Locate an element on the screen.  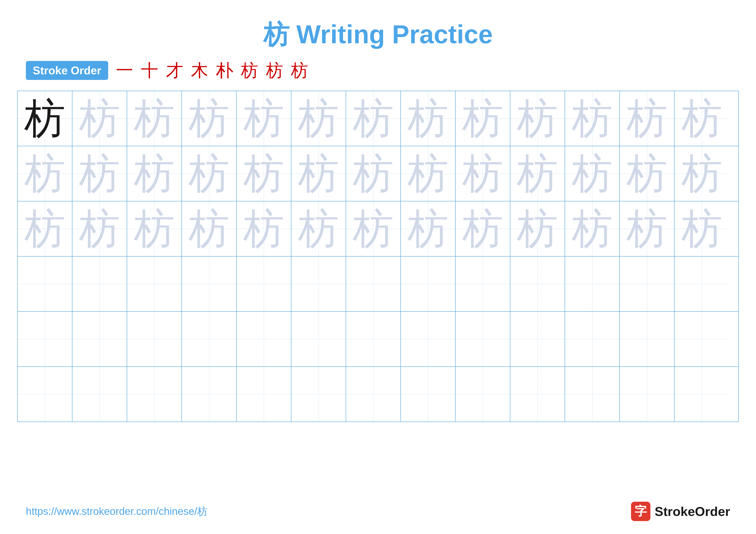
grid-cell-r5-c10 is located at coordinates (538, 339).